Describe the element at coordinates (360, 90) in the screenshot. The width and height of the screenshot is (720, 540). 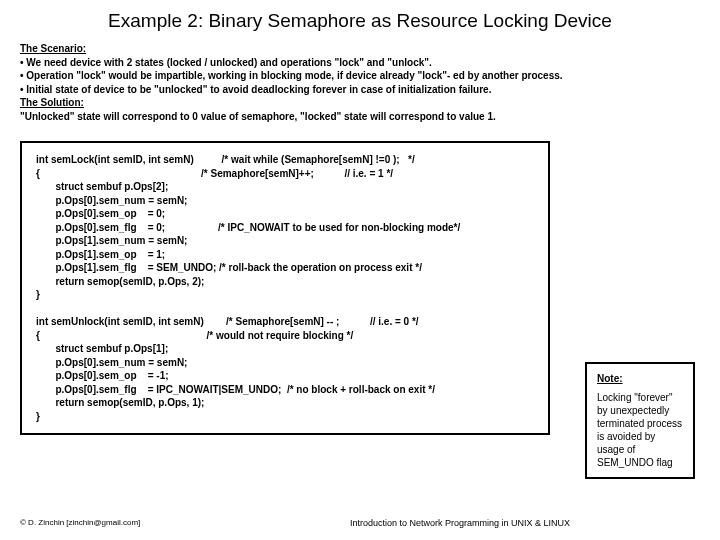
I see `scenario-line: • Initial state of device to be "unlocke…` at that location.